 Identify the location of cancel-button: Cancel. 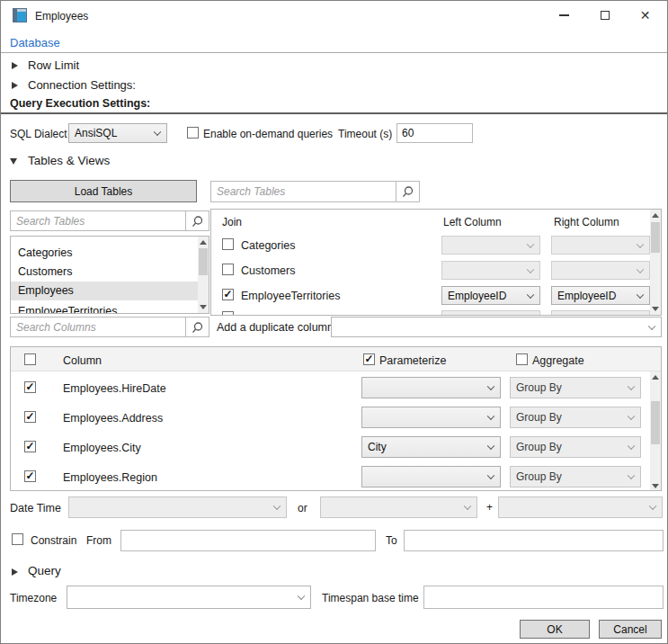
(630, 630).